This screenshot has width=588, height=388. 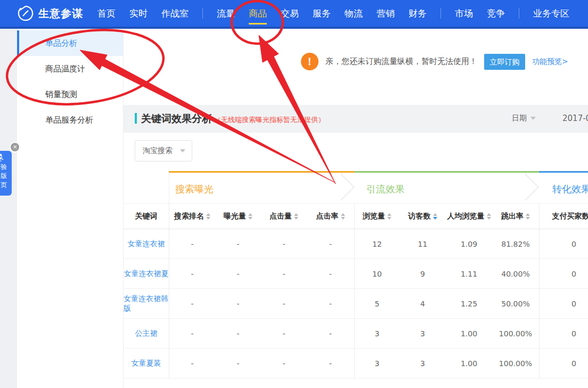 What do you see at coordinates (550, 62) in the screenshot?
I see `feature-preview-link: 功能预览>` at bounding box center [550, 62].